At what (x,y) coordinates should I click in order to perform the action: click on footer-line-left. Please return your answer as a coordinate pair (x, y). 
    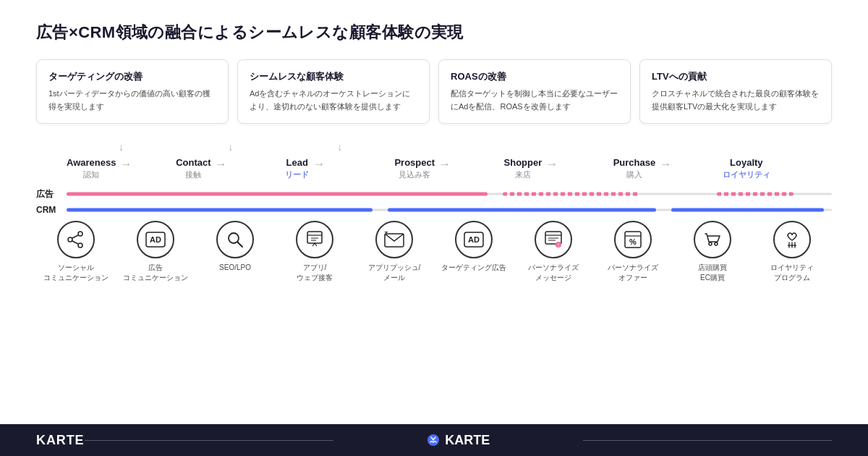
    Looking at the image, I should click on (210, 440).